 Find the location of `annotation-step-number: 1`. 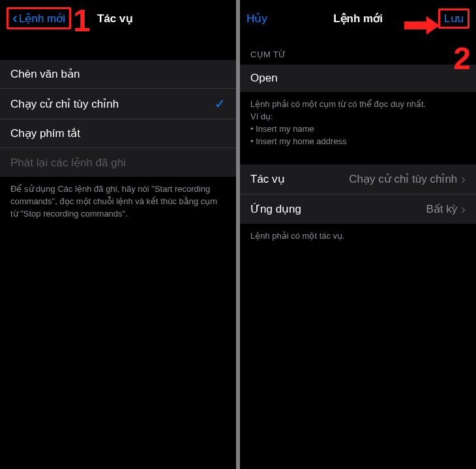

annotation-step-number: 1 is located at coordinates (82, 21).